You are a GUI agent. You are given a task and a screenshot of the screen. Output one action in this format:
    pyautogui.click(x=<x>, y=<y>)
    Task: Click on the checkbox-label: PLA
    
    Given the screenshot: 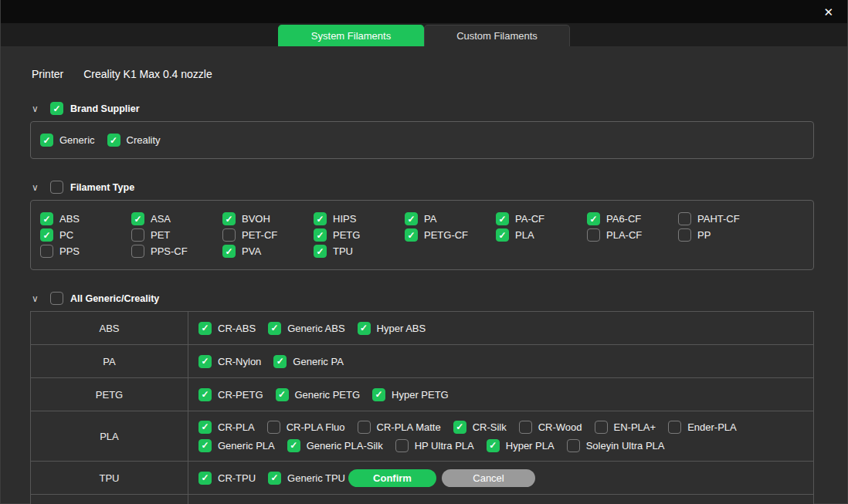 What is the action you would take?
    pyautogui.click(x=525, y=235)
    